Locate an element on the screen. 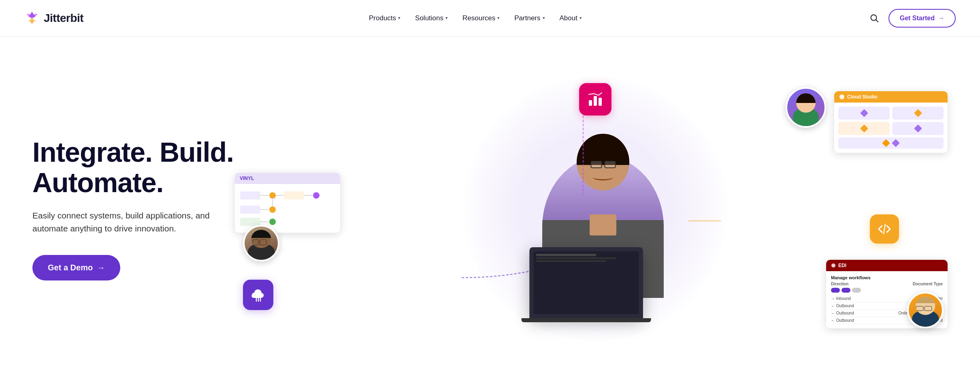 The height and width of the screenshot is (381, 980). chart-icon-card is located at coordinates (595, 99).